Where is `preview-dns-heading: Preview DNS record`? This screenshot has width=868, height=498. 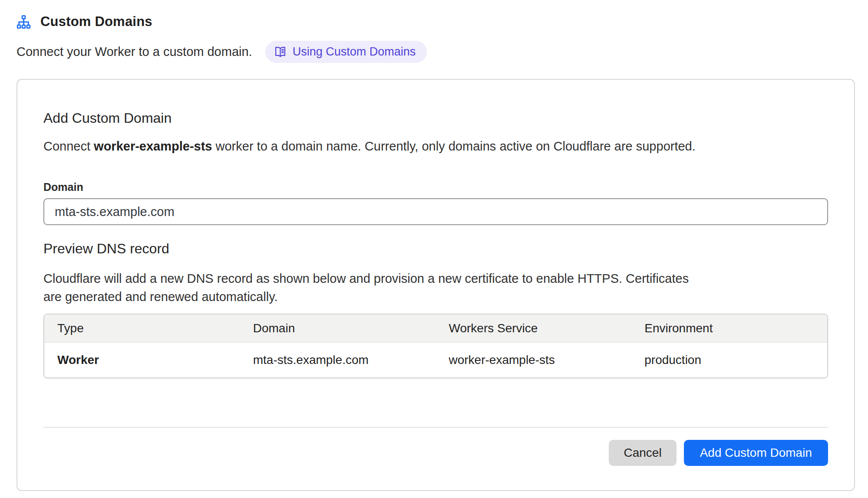
preview-dns-heading: Preview DNS record is located at coordinates (436, 249).